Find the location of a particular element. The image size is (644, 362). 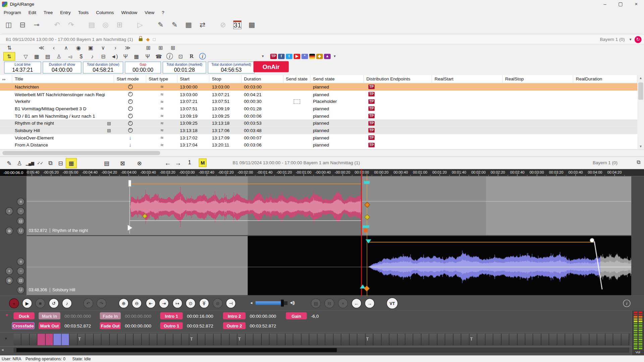

track2-mark-top-icon is located at coordinates (368, 241).